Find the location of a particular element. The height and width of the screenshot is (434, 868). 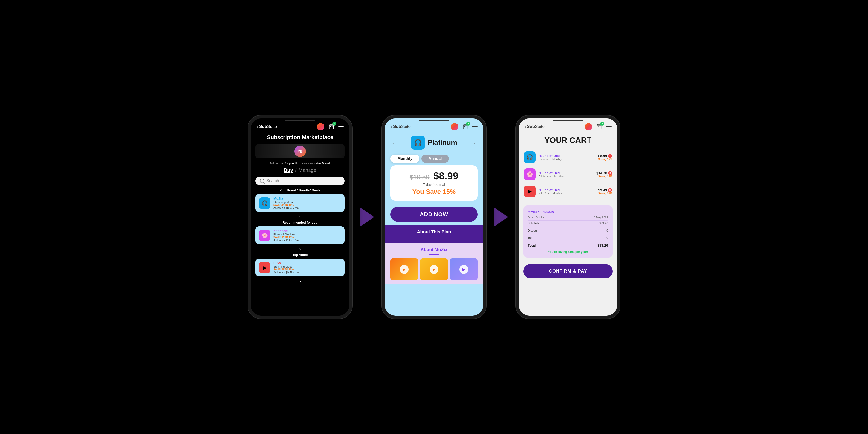

cart-icon-screen1: 0 is located at coordinates (332, 127).